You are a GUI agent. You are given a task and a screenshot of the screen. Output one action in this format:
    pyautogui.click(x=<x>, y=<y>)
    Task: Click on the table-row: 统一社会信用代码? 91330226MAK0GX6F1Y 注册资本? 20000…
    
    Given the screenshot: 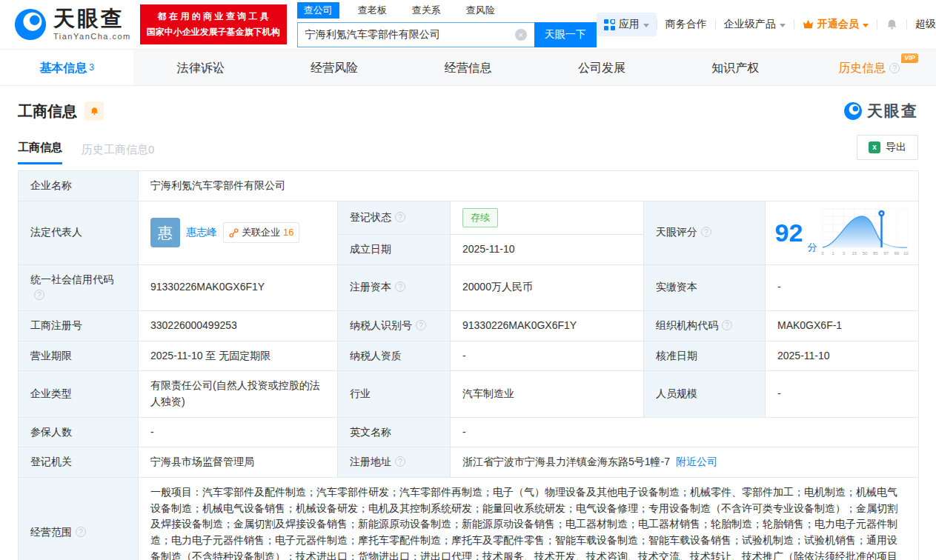 What is the action you would take?
    pyautogui.click(x=468, y=287)
    